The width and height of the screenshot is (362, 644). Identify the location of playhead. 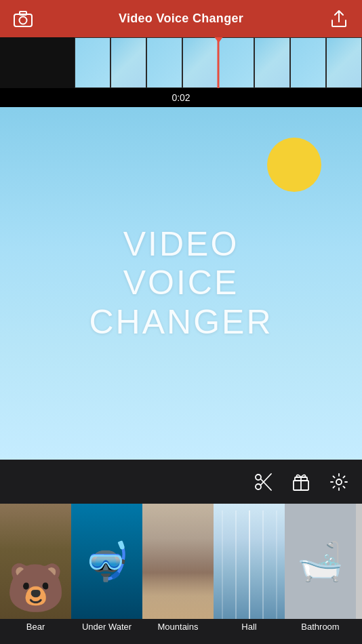
(218, 62).